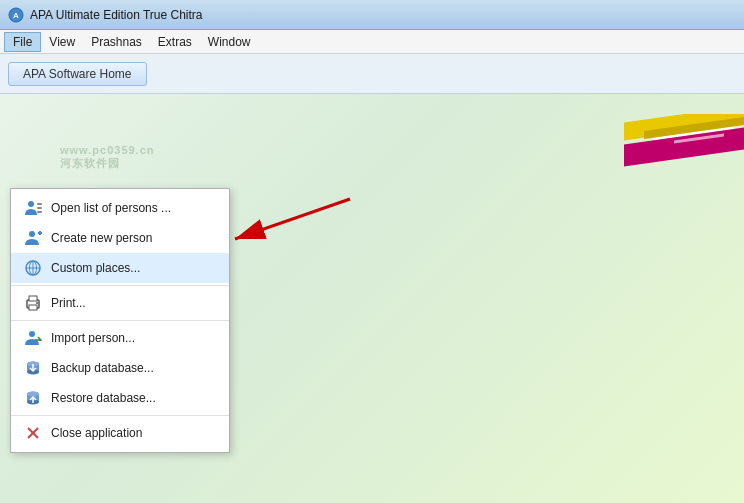  What do you see at coordinates (102, 368) in the screenshot?
I see `backup-db-label: Backup database...` at bounding box center [102, 368].